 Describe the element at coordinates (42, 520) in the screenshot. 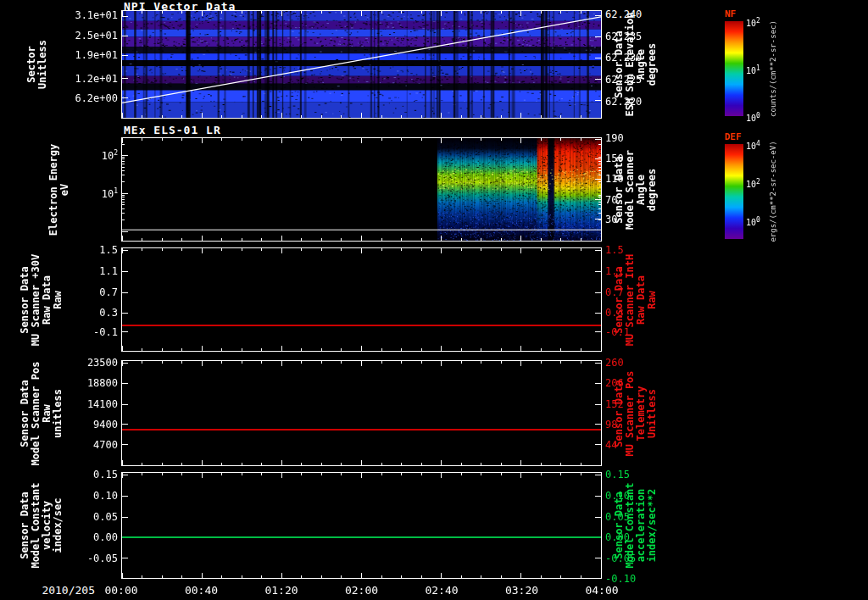

I see `axis-title: Sensor DataModel Constantvelocityindex/s…` at that location.